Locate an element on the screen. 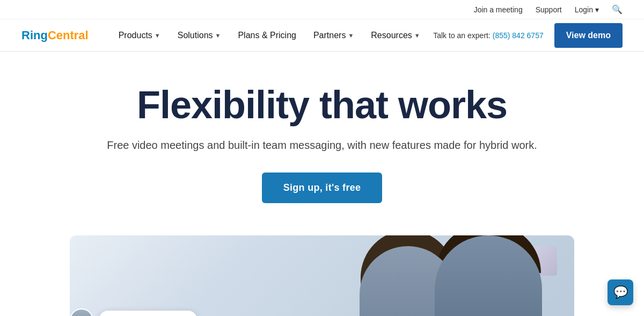  logo: RingCentral is located at coordinates (55, 35).